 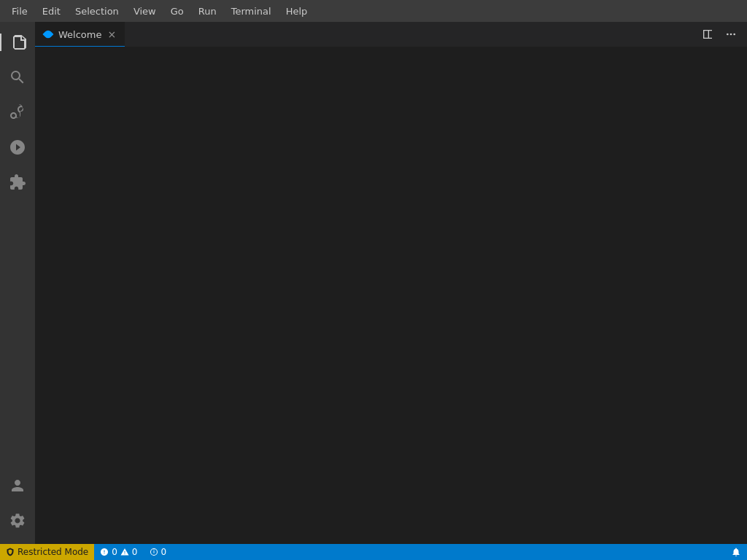 What do you see at coordinates (18, 112) in the screenshot?
I see `sidebar-item-source-control` at bounding box center [18, 112].